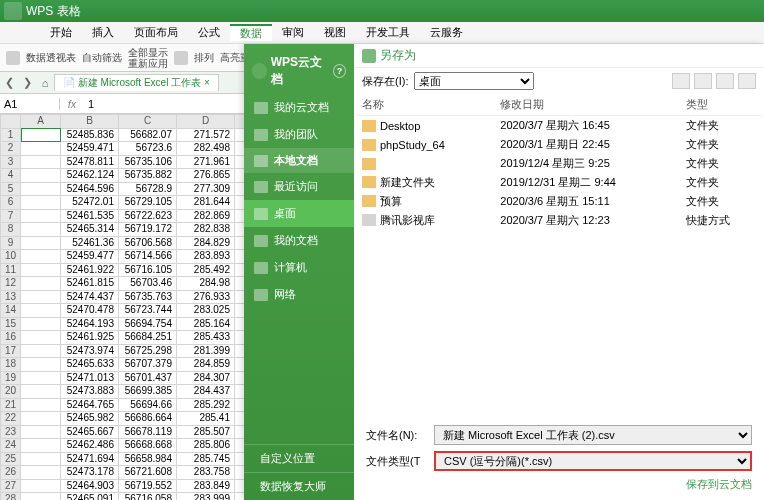  I want to click on row-header: 6, so click(11, 203).